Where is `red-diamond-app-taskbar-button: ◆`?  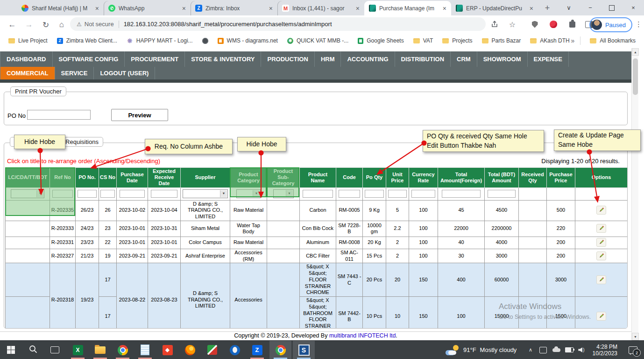 red-diamond-app-taskbar-button: ◆ is located at coordinates (167, 350).